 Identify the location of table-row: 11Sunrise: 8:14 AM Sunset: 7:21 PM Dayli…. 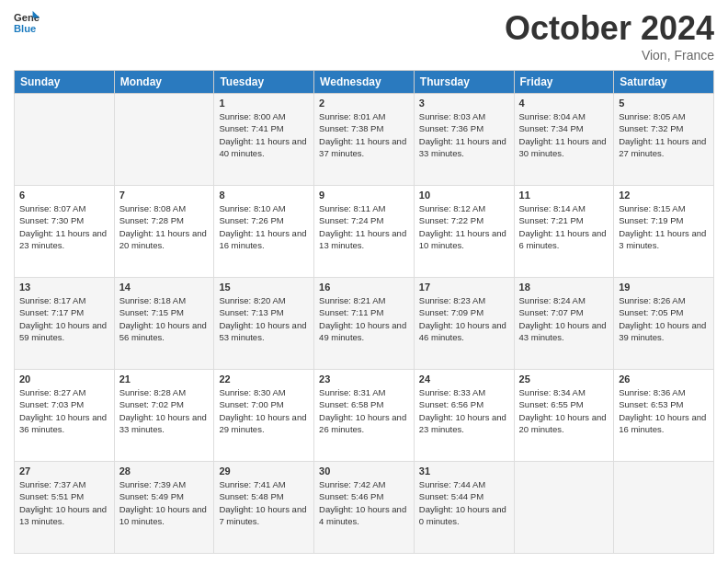
(564, 232).